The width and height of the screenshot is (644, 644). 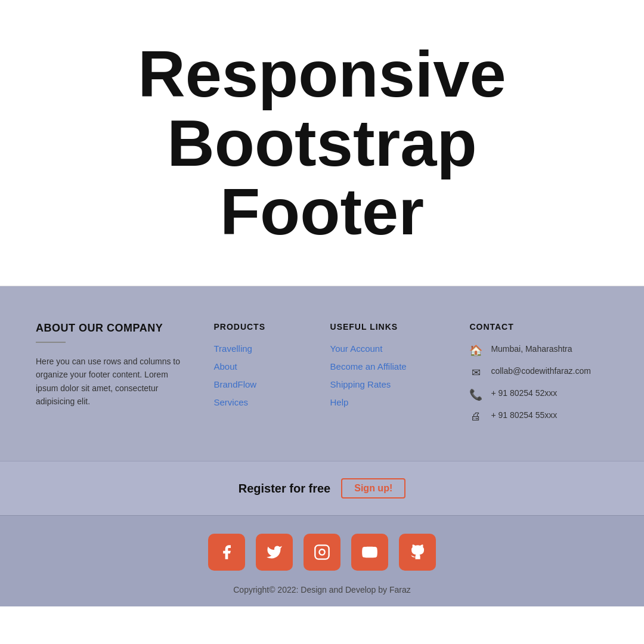 What do you see at coordinates (231, 402) in the screenshot?
I see `products-link-services: Services` at bounding box center [231, 402].